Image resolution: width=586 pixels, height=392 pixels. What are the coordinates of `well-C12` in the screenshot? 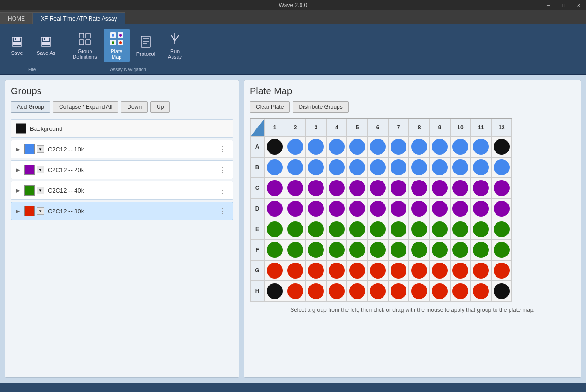 It's located at (502, 188).